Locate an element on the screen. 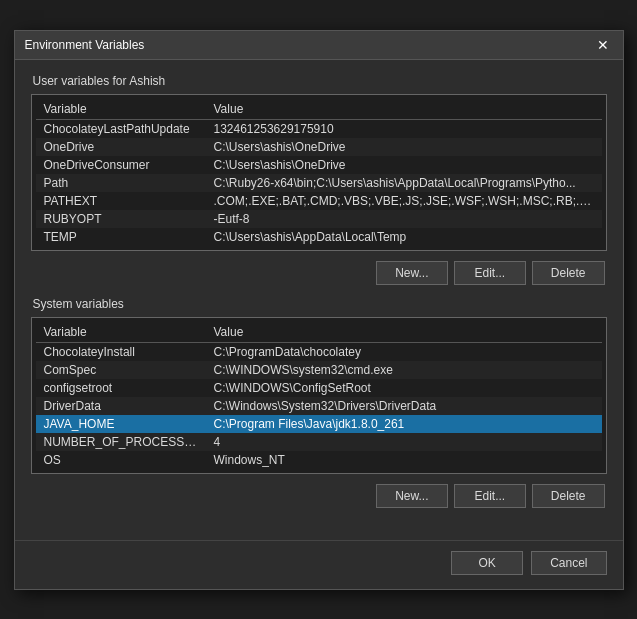  val-cell: .COM;.EXE;.BAT;.CMD;.VBS;.VBE;.JS;.JSE;.… is located at coordinates (404, 201).